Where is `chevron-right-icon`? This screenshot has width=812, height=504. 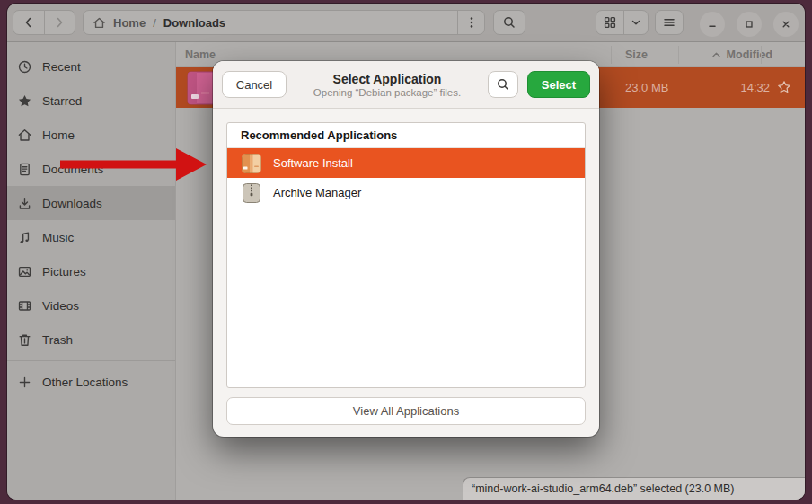
chevron-right-icon is located at coordinates (59, 22).